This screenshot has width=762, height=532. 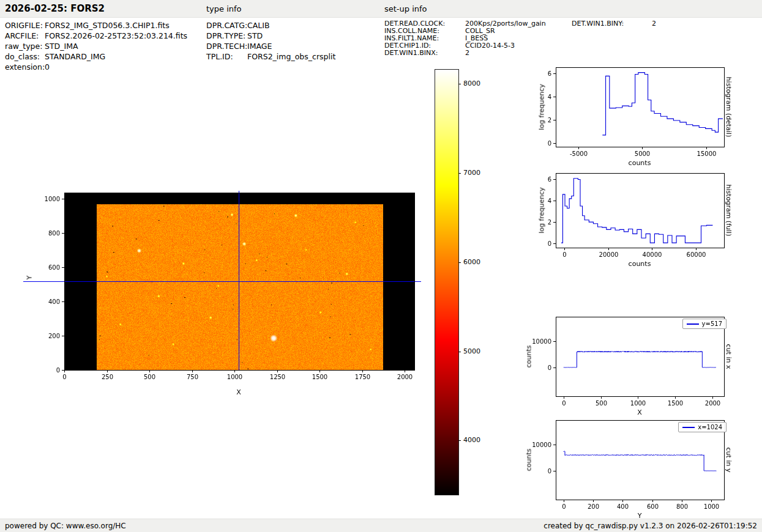 I want to click on colorbar-tick-label: 8000, so click(x=472, y=83).